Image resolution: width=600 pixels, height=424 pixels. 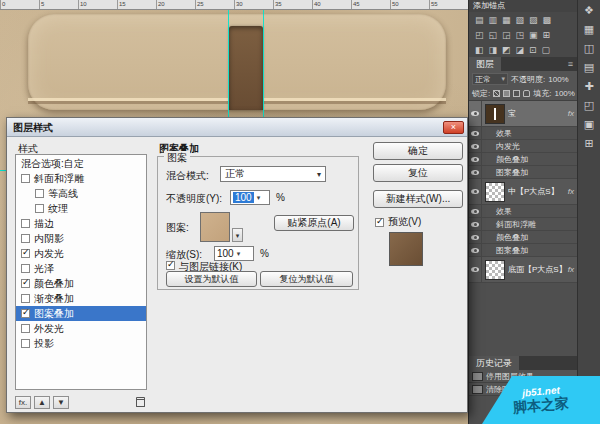 I want to click on set-default-button: 设置为默认值, so click(x=212, y=279).